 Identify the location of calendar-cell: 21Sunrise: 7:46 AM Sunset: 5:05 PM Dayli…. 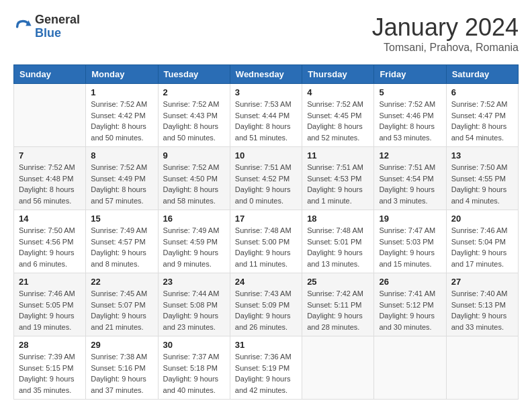
(50, 305).